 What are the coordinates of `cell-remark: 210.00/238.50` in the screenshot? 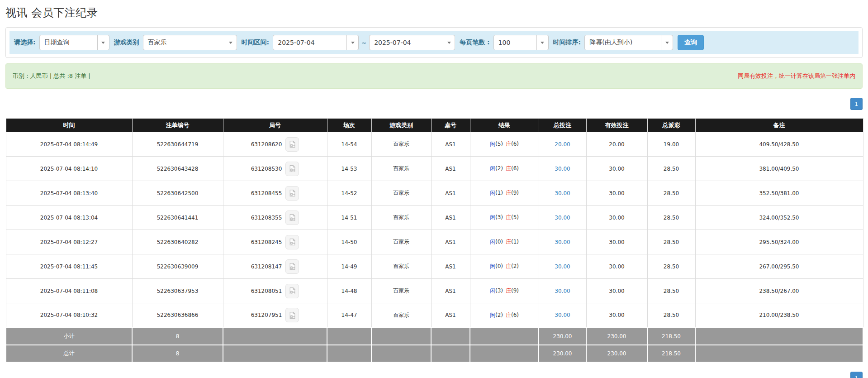 It's located at (779, 316).